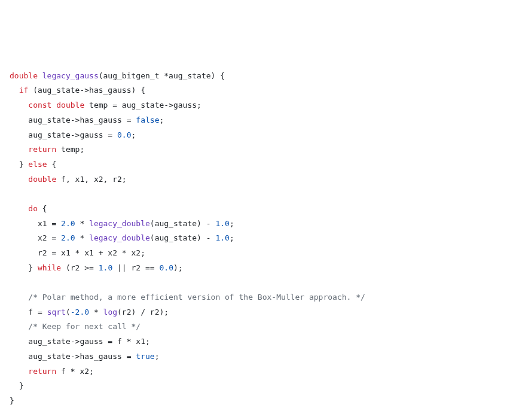 This screenshot has height=420, width=510. I want to click on code-line: /* Keep for next call */, so click(75, 327).